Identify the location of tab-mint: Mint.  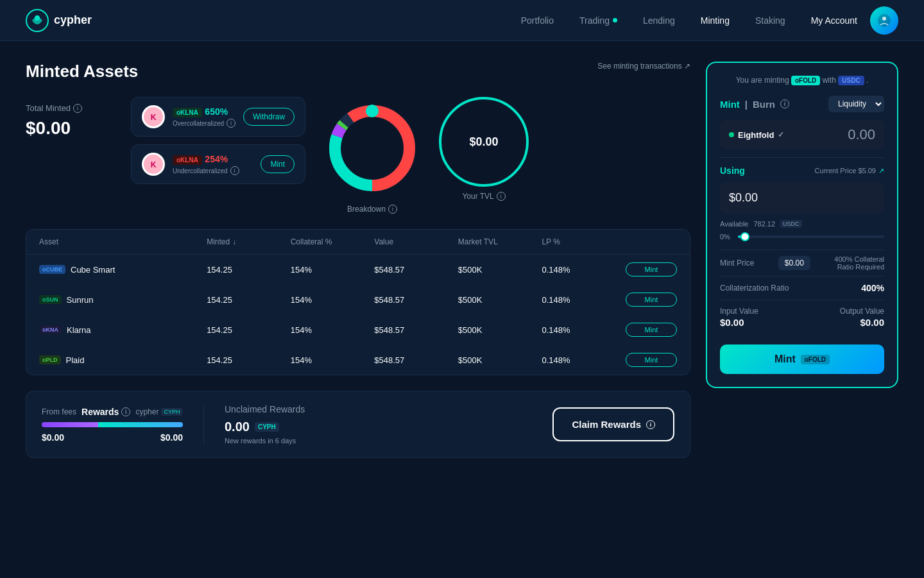
(730, 104).